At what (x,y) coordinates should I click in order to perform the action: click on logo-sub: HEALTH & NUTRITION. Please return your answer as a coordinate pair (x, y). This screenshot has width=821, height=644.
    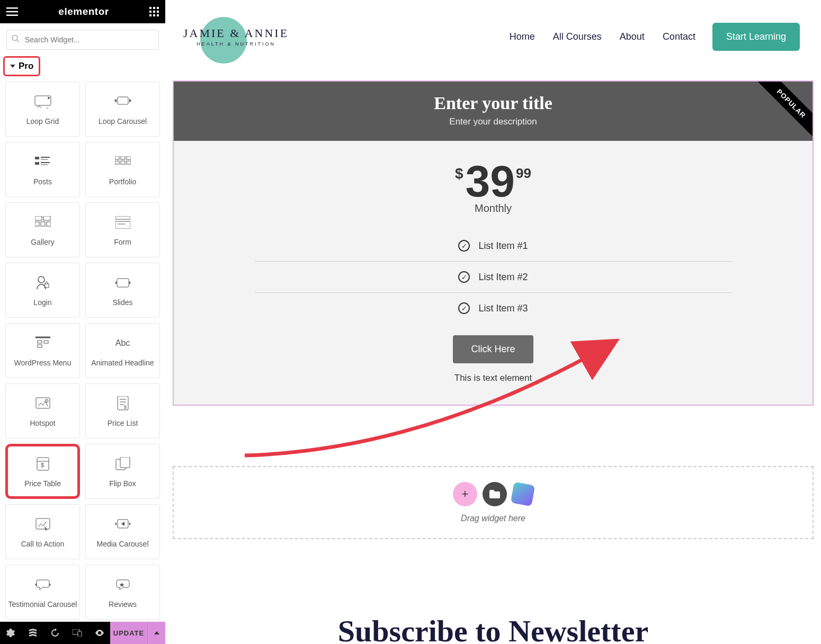
    Looking at the image, I should click on (236, 44).